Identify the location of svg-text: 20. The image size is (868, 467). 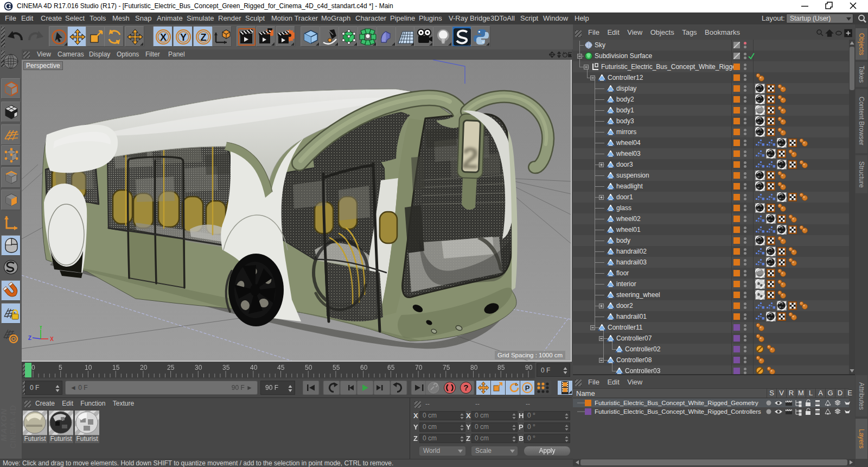
(144, 368).